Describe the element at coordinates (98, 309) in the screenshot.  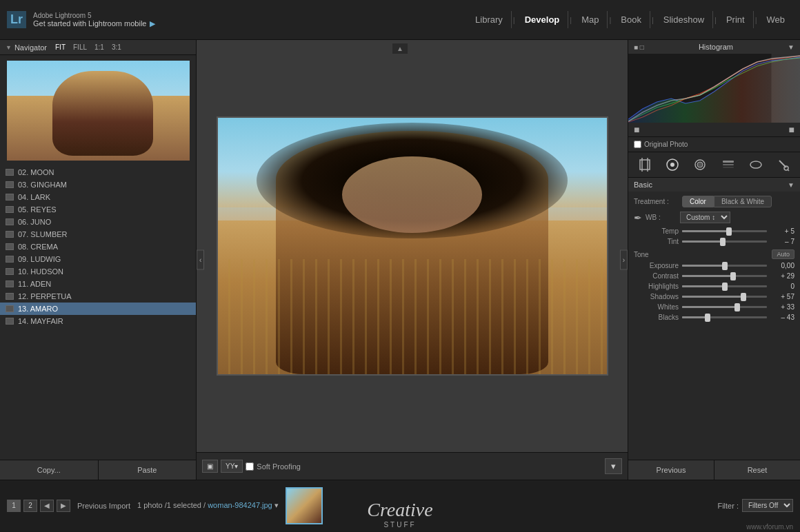
I see `preset-item-amaro: 13. AMARO` at that location.